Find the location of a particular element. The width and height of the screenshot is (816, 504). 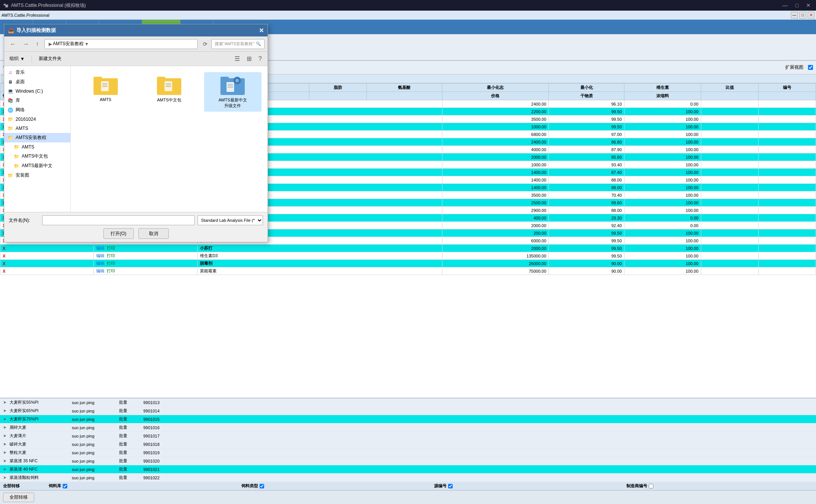

th-ratio: 比值 is located at coordinates (730, 88).